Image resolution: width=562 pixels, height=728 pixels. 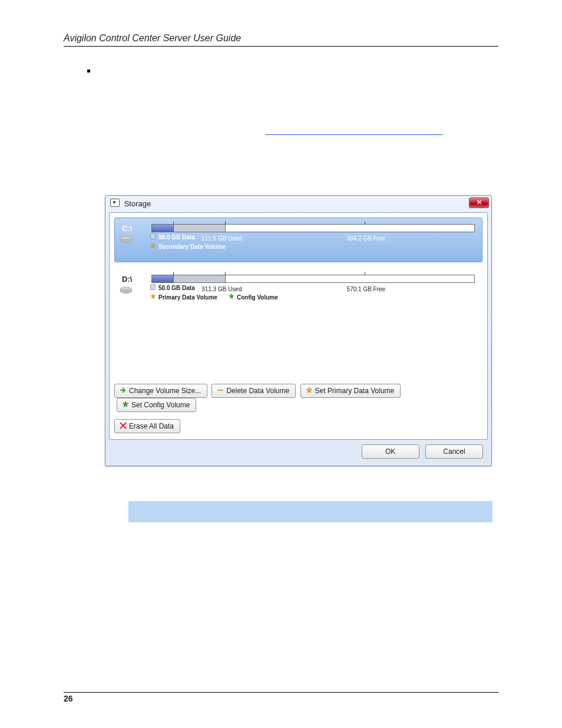 What do you see at coordinates (147, 426) in the screenshot?
I see `action-button-row-2: Erase All Data` at bounding box center [147, 426].